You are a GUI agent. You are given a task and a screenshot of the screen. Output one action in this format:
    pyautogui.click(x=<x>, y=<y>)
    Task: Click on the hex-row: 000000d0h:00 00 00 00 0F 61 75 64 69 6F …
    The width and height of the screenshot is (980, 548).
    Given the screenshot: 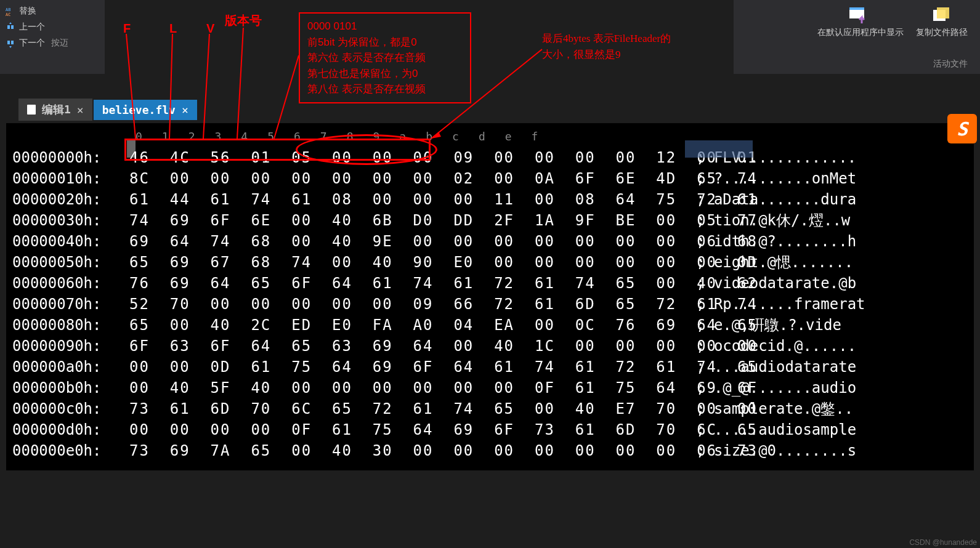 What is the action you would take?
    pyautogui.click(x=490, y=430)
    